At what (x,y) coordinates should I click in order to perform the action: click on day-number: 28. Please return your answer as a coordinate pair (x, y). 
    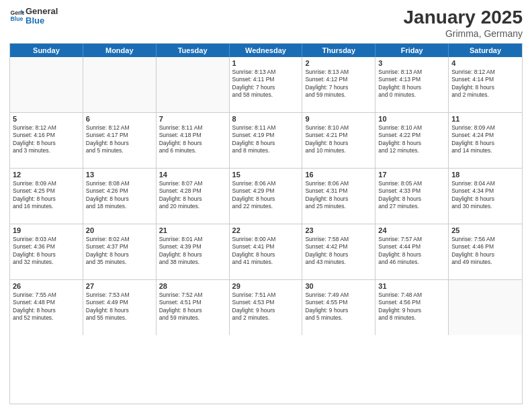
    Looking at the image, I should click on (193, 286).